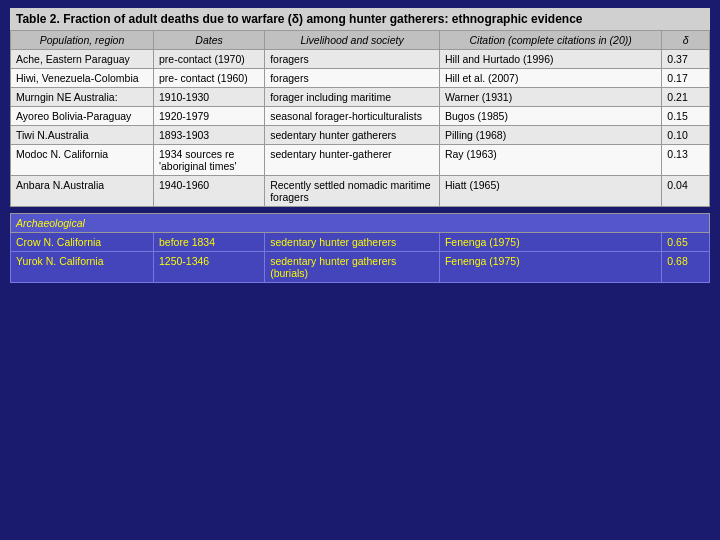 The height and width of the screenshot is (540, 720). Describe the element at coordinates (686, 192) in the screenshot. I see `cell-delta-6: 0.04` at that location.